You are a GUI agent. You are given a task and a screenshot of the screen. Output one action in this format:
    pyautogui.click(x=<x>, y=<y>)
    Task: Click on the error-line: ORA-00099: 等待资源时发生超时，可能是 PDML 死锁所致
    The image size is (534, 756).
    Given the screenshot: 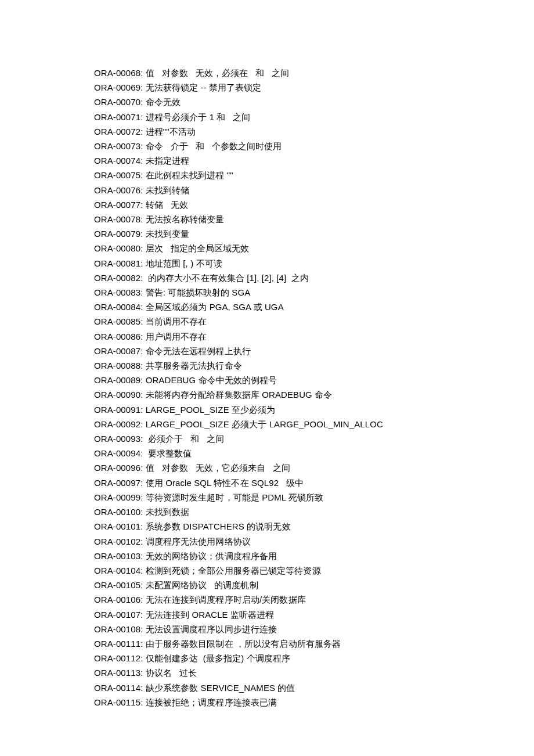 What is the action you would take?
    pyautogui.click(x=314, y=497)
    